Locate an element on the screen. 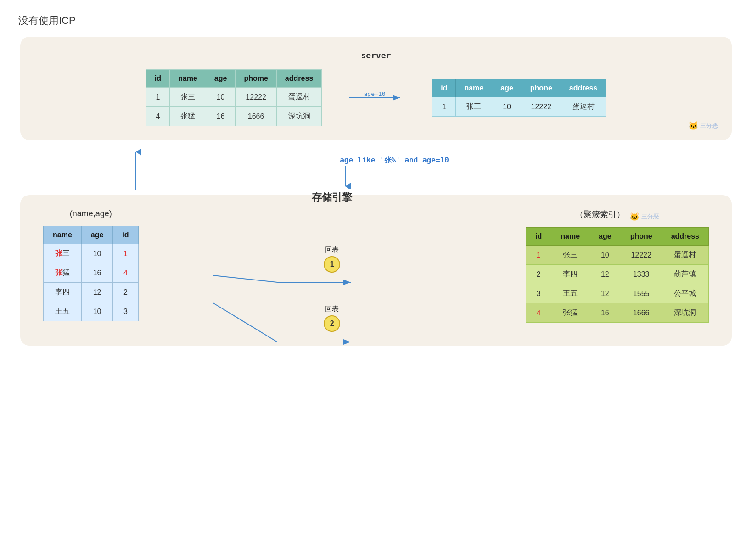 The height and width of the screenshot is (560, 752). watermark-2: 三分恶 is located at coordinates (650, 217).